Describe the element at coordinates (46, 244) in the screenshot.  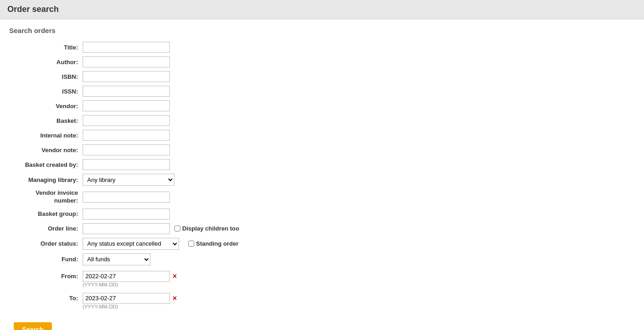
I see `order-status-label: Order status:` at that location.